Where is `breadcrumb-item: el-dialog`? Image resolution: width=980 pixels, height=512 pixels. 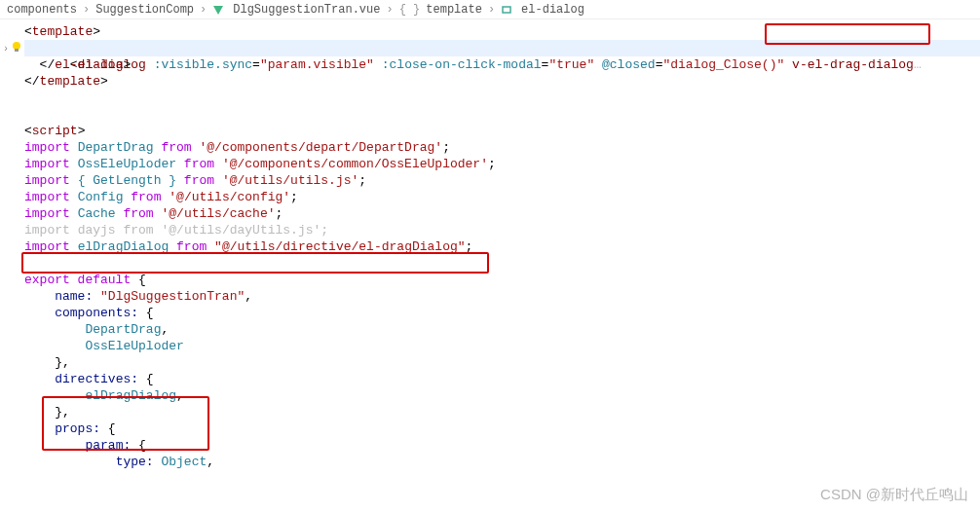
breadcrumb-item: el-dialog is located at coordinates (553, 10).